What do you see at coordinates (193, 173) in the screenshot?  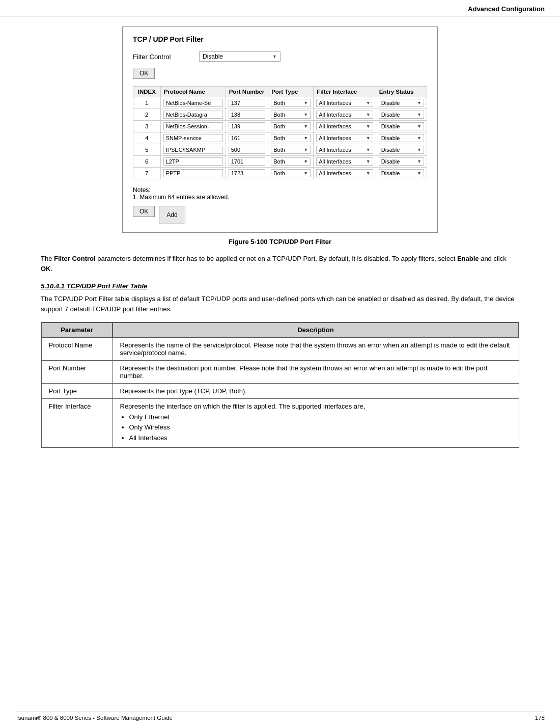 I see `protocol-input: PPTP` at bounding box center [193, 173].